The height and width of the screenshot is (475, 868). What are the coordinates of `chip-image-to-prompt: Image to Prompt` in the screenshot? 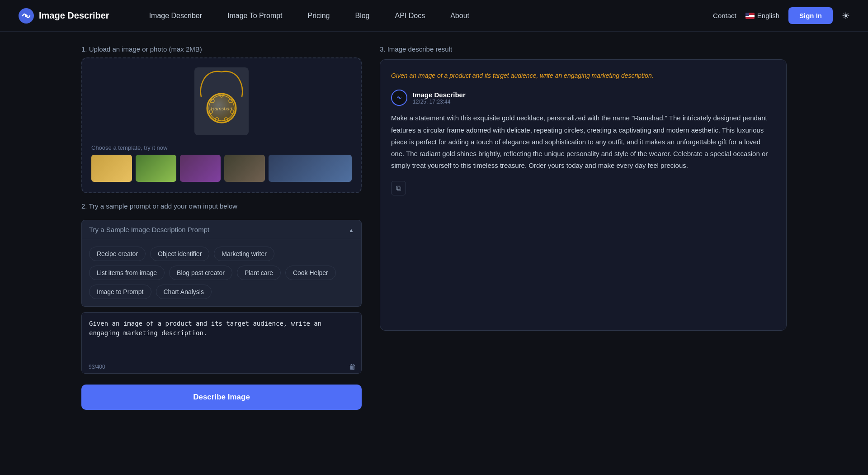 It's located at (120, 292).